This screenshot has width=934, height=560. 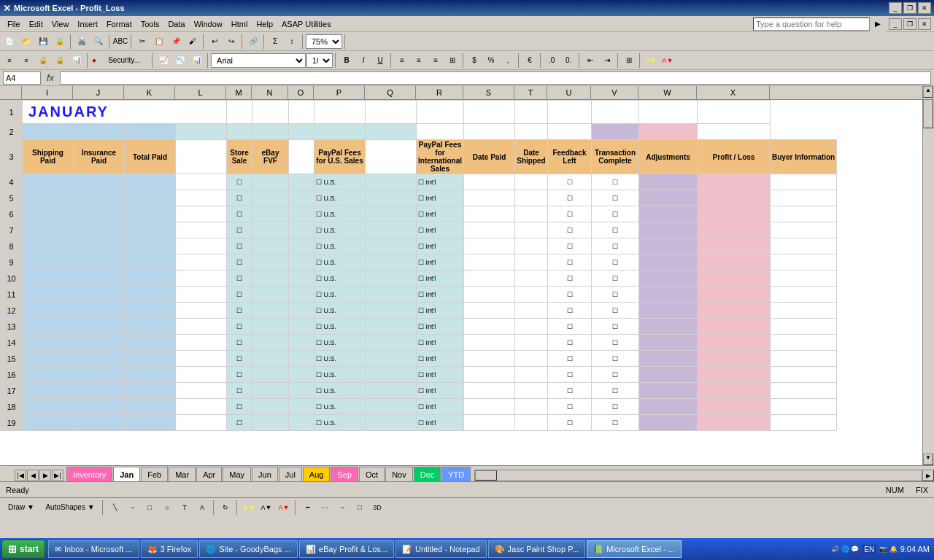 I want to click on h-scroll-thumb, so click(x=486, y=475).